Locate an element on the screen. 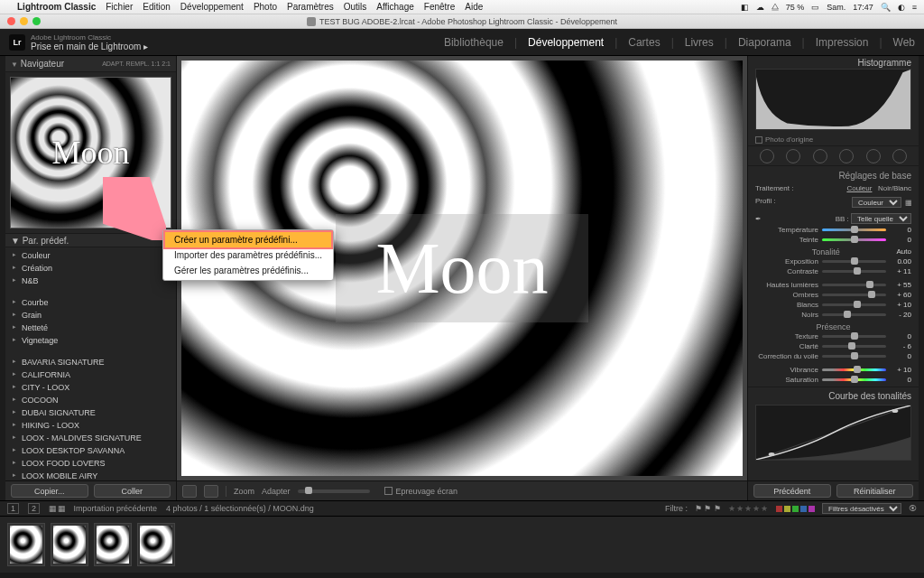 The height and width of the screenshot is (578, 924). siri-icon: ◐ is located at coordinates (901, 7).